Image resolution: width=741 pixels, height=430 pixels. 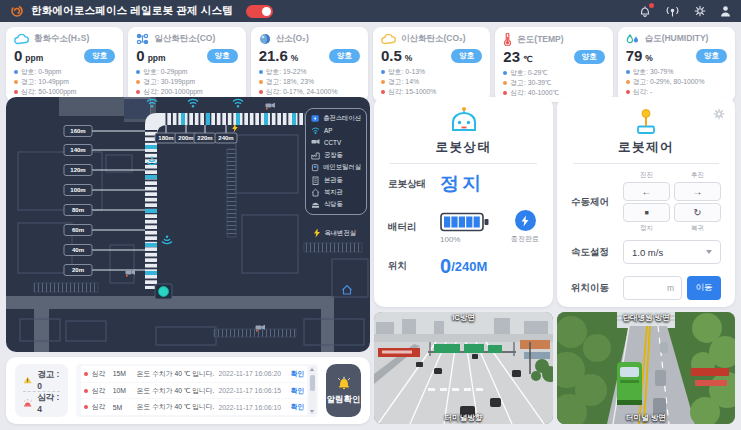 What do you see at coordinates (336, 155) in the screenshot?
I see `legend-item-factory: 공장동` at bounding box center [336, 155].